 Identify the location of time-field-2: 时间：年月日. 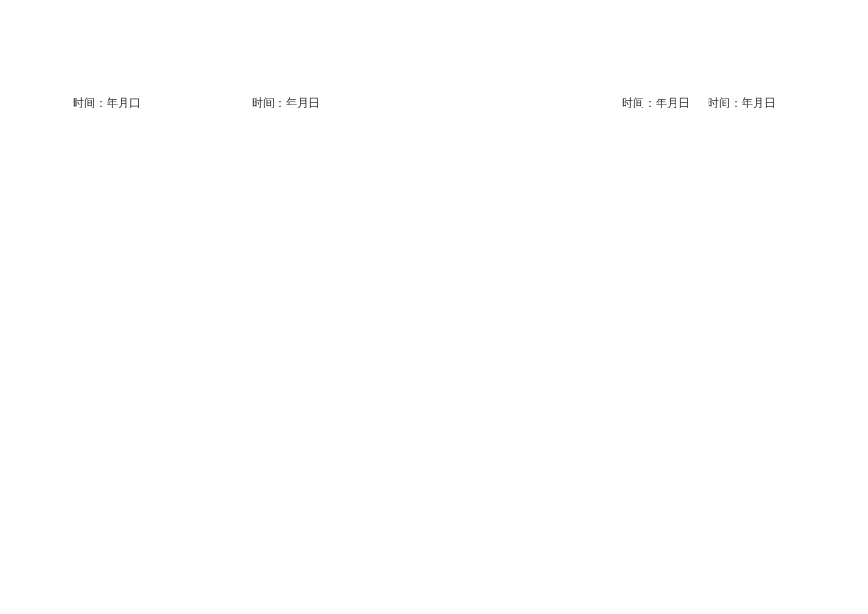
(286, 104).